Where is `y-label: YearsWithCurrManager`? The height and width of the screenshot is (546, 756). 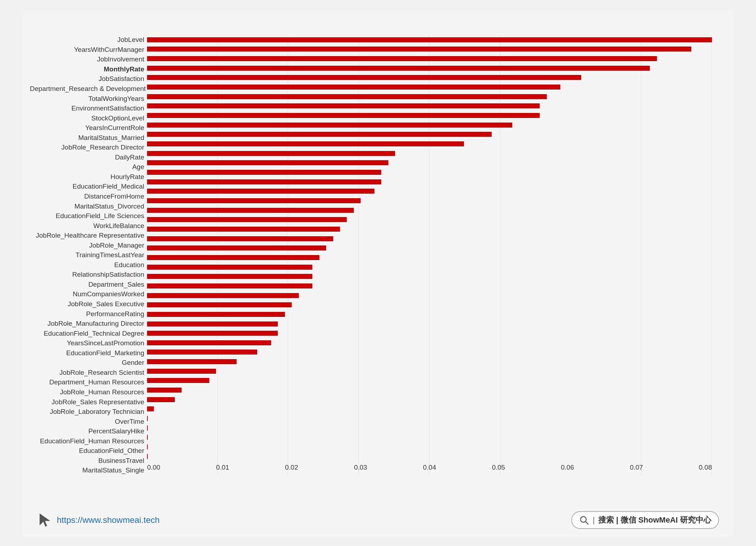
y-label: YearsWithCurrManager is located at coordinates (88, 50).